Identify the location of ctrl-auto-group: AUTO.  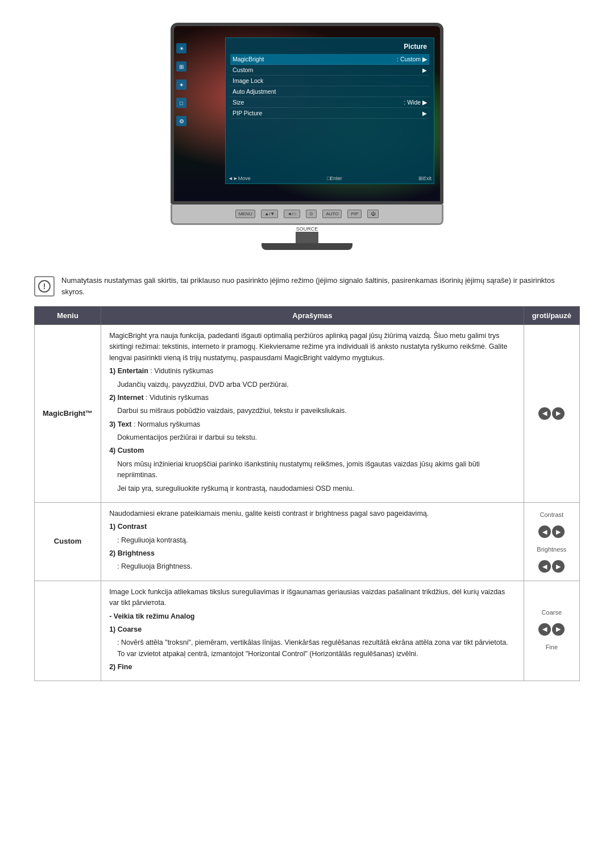
(332, 214).